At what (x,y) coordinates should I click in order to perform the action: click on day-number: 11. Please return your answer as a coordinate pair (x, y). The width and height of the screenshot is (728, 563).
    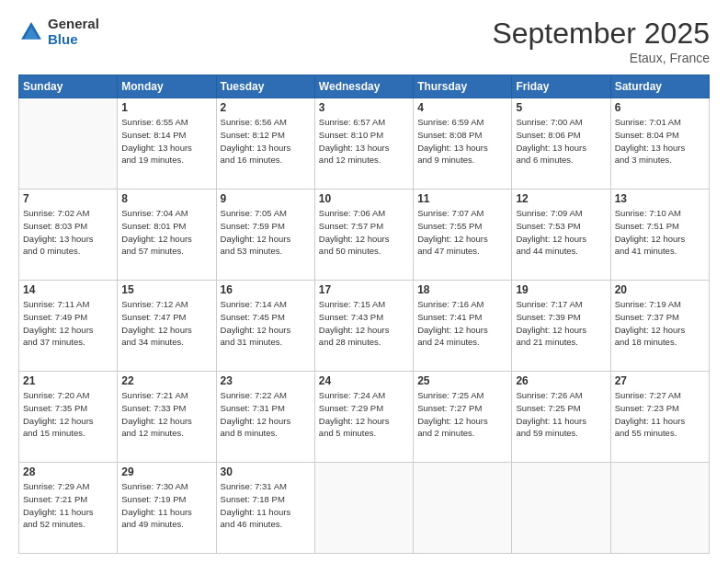
    Looking at the image, I should click on (462, 199).